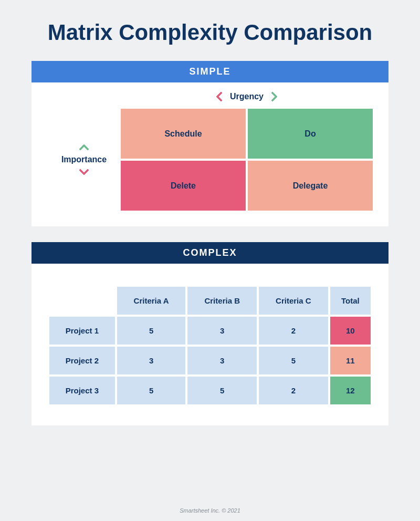  Describe the element at coordinates (210, 30) in the screenshot. I see `page-title: Matrix Complexity Comparison` at that location.